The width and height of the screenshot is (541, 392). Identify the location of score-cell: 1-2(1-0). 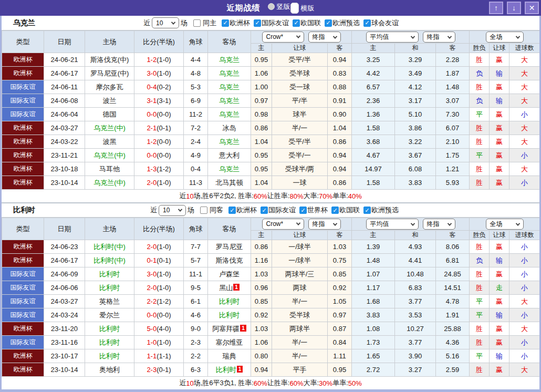
(159, 60).